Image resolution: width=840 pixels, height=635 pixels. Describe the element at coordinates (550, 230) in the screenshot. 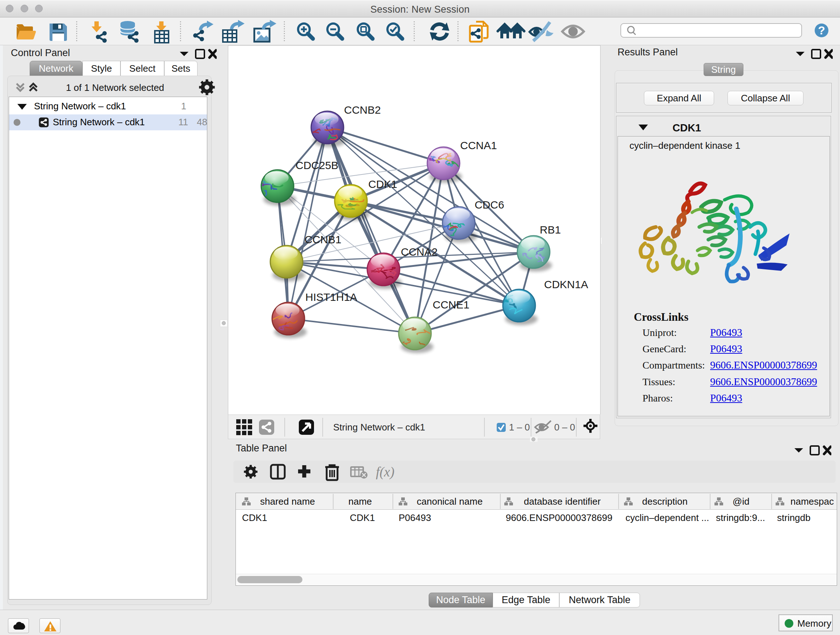

I see `svg-text: RB1` at that location.